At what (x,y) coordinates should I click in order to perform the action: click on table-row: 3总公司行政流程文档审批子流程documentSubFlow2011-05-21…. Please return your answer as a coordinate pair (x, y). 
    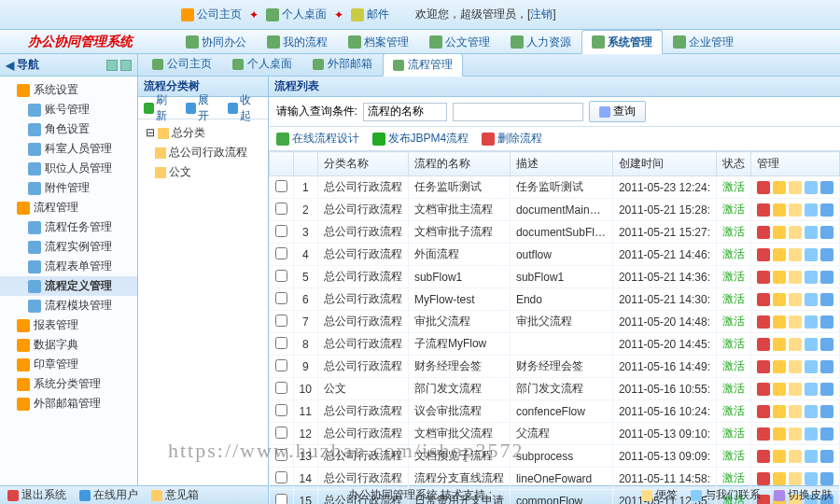
    Looking at the image, I should click on (554, 232).